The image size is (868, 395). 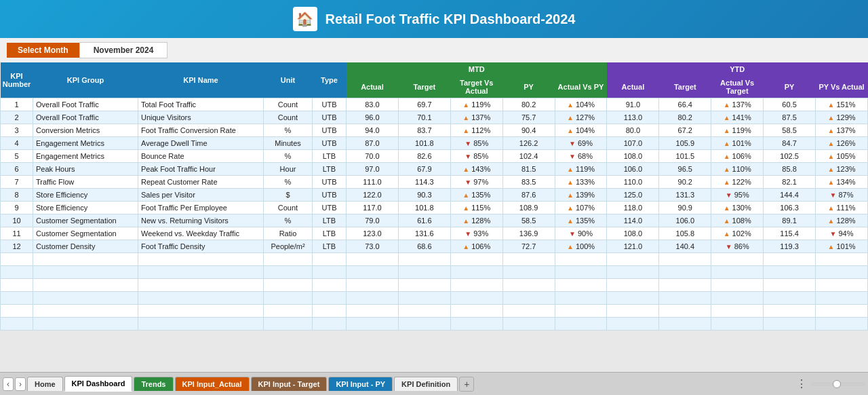 I want to click on table-row: 4Engagement MetricsAverage Dwell TimeMin…, so click(x=434, y=144).